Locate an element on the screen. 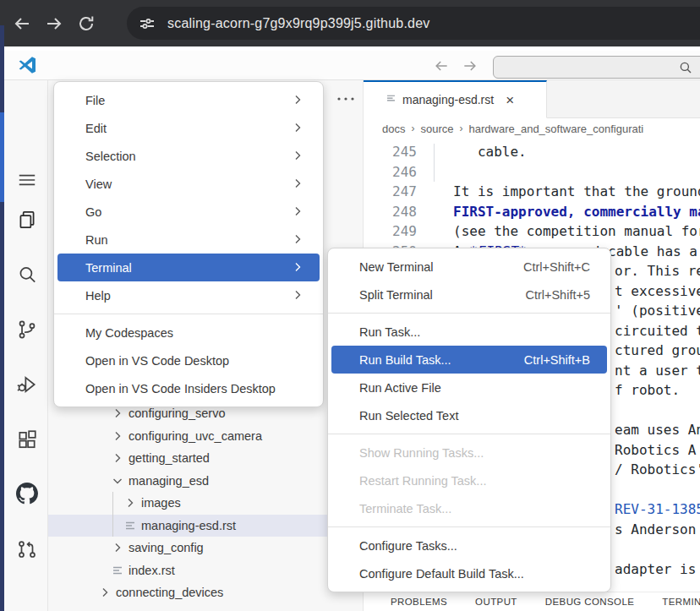 The width and height of the screenshot is (700, 611). menu-item-selection: Selection is located at coordinates (189, 155).